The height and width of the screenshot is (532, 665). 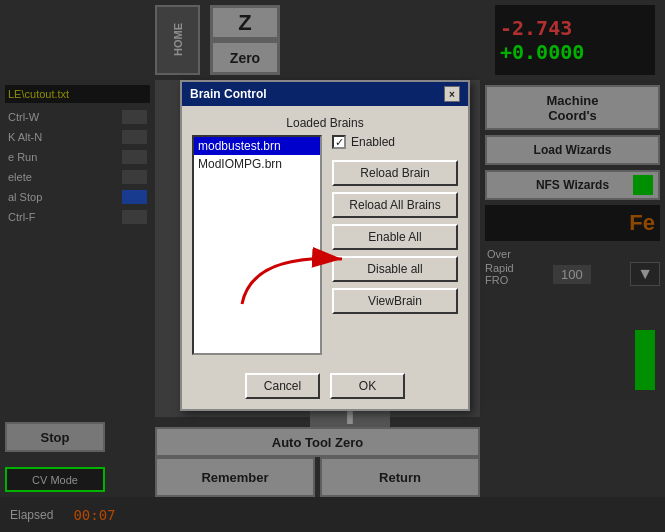 I want to click on cancel-button: Cancel, so click(x=282, y=386).